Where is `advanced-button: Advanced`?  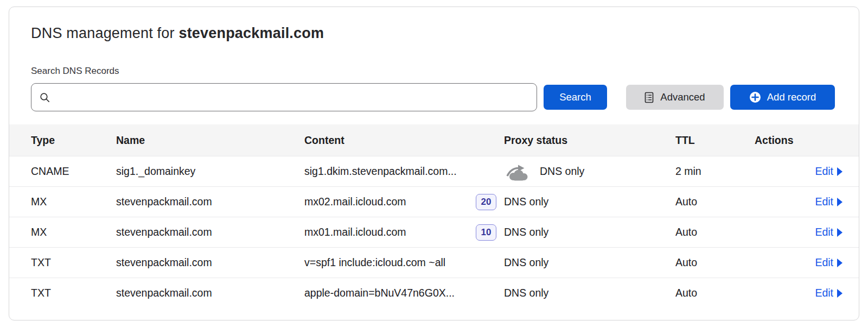 advanced-button: Advanced is located at coordinates (675, 97).